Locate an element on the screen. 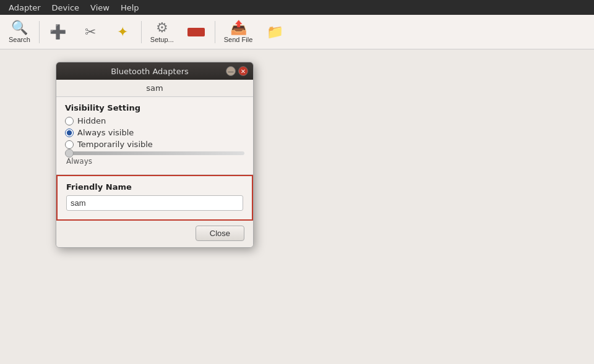 The height and width of the screenshot is (364, 594). menu-view: View is located at coordinates (100, 7).